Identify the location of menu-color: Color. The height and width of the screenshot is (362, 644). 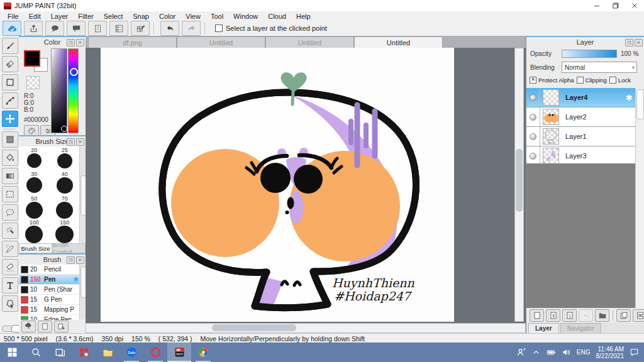
(167, 16).